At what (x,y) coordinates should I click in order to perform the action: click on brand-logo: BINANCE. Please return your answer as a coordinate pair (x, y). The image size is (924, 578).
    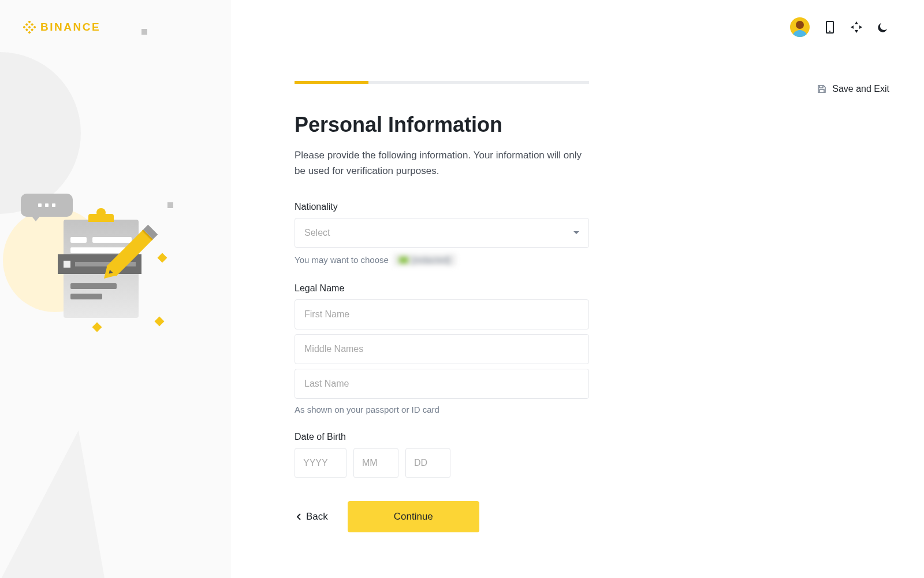
    Looking at the image, I should click on (116, 27).